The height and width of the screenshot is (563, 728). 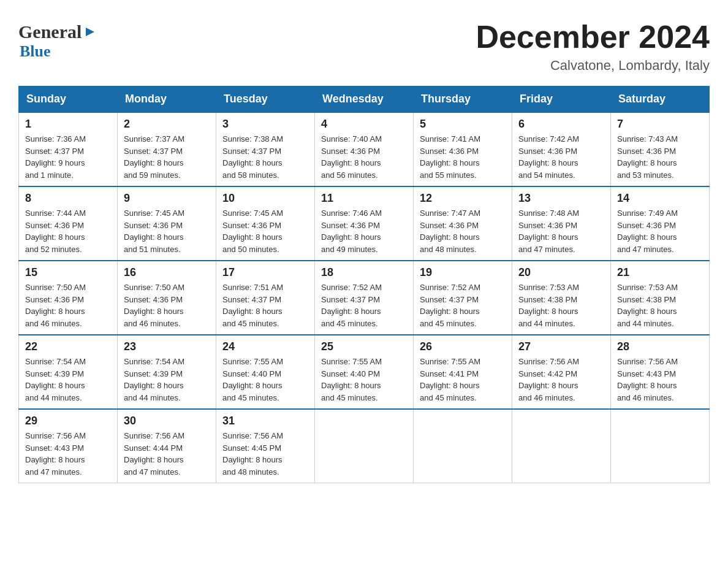 What do you see at coordinates (364, 298) in the screenshot?
I see `calendar-week-row-3: 15Sunrise: 7:50 AMSunset: 4:36 PMDayligh…` at bounding box center [364, 298].